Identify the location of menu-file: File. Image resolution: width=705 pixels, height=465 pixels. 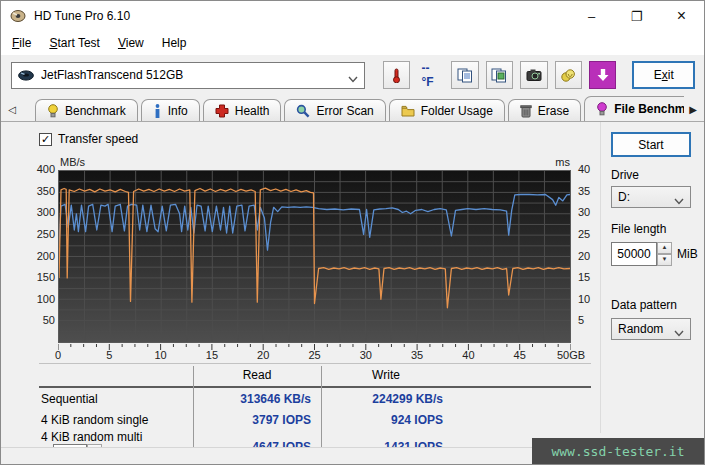
(22, 43).